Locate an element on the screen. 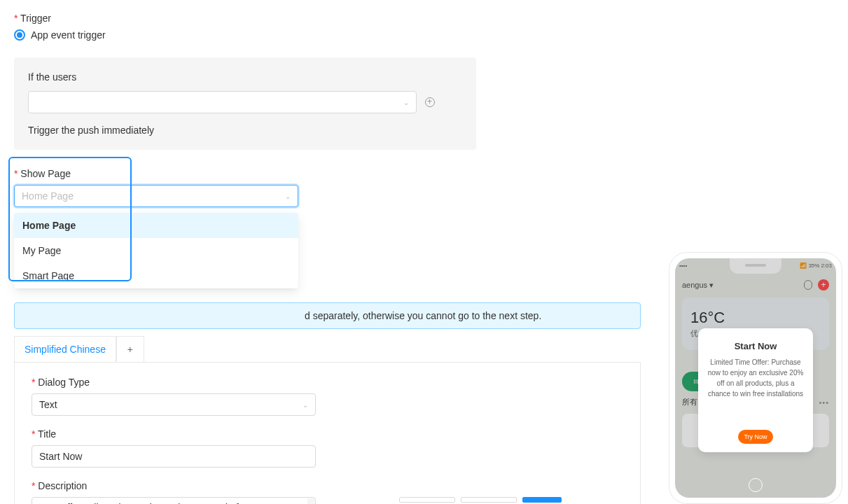 The image size is (848, 504). preview-dialog-cta: Try Now is located at coordinates (756, 437).